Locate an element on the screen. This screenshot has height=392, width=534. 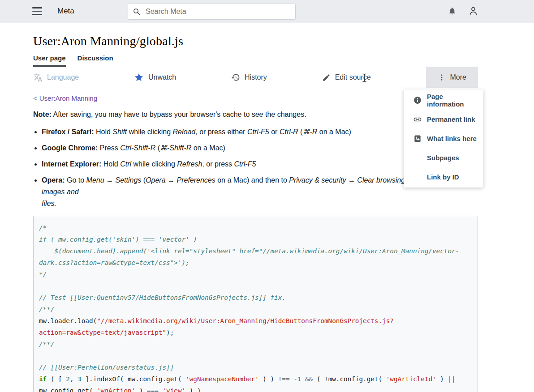
menu-item-page-information: Page information is located at coordinates (444, 100).